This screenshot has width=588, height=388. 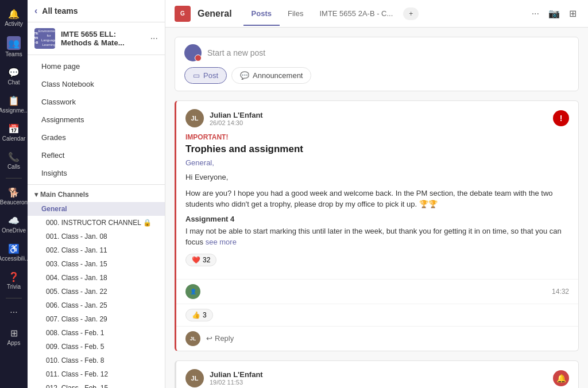 What do you see at coordinates (271, 76) in the screenshot?
I see `announcement-button: 💬 Announcement` at bounding box center [271, 76].